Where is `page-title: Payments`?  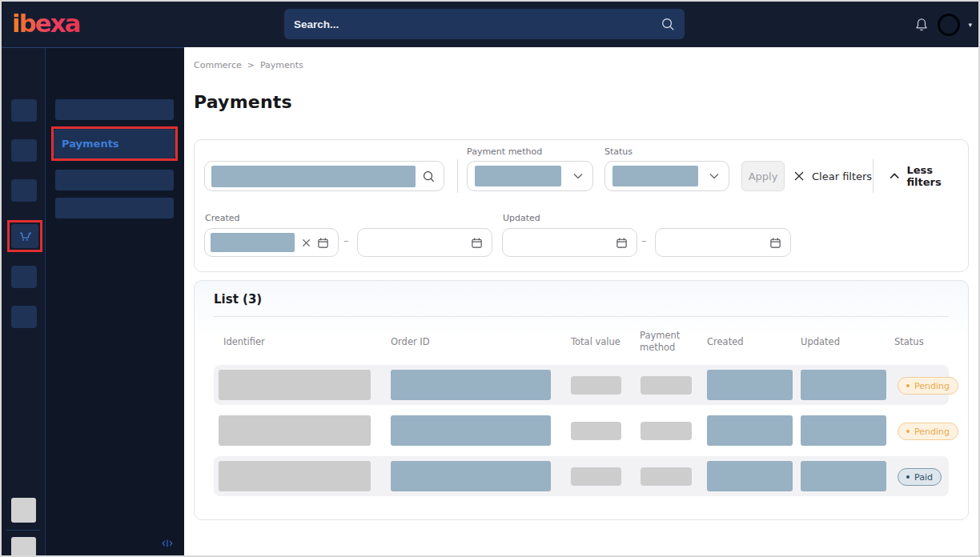 page-title: Payments is located at coordinates (243, 102).